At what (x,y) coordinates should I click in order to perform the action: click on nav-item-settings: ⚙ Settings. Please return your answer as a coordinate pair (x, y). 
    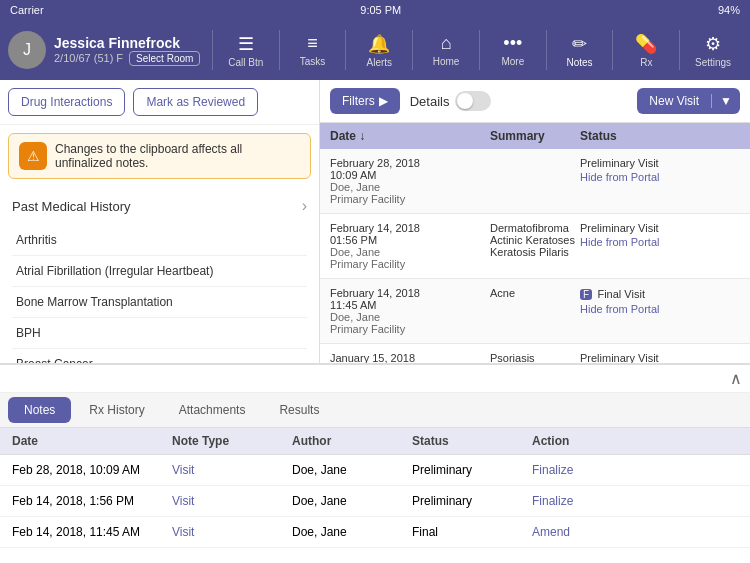
    Looking at the image, I should click on (713, 50).